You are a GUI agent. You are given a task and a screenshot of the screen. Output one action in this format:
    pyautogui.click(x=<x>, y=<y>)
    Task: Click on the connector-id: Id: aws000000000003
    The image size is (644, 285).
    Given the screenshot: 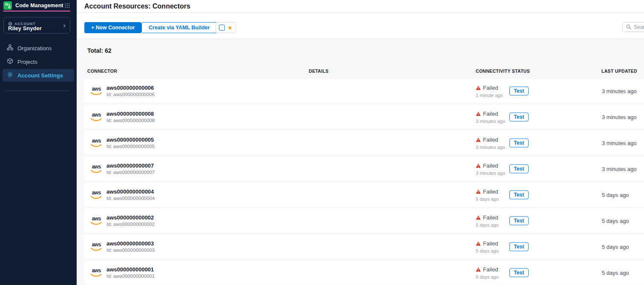 What is the action you would take?
    pyautogui.click(x=130, y=250)
    